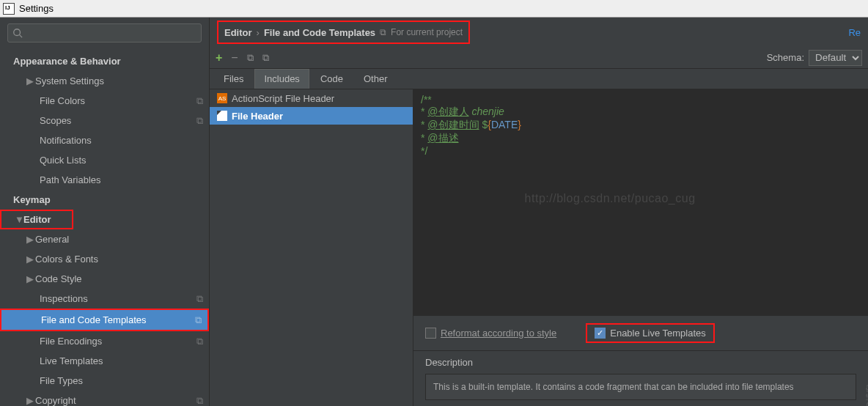 The width and height of the screenshot is (868, 406). What do you see at coordinates (265, 58) in the screenshot?
I see `paste-button: ⧉` at bounding box center [265, 58].